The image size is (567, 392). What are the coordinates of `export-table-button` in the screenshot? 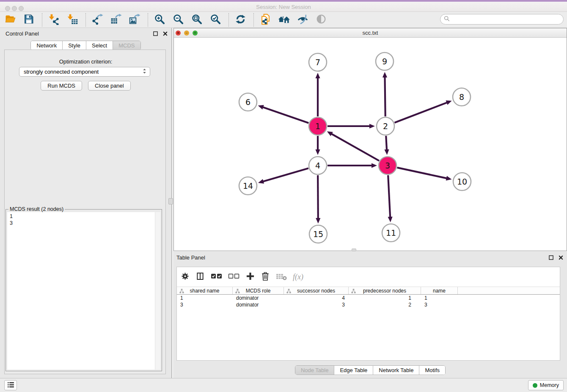 It's located at (116, 20).